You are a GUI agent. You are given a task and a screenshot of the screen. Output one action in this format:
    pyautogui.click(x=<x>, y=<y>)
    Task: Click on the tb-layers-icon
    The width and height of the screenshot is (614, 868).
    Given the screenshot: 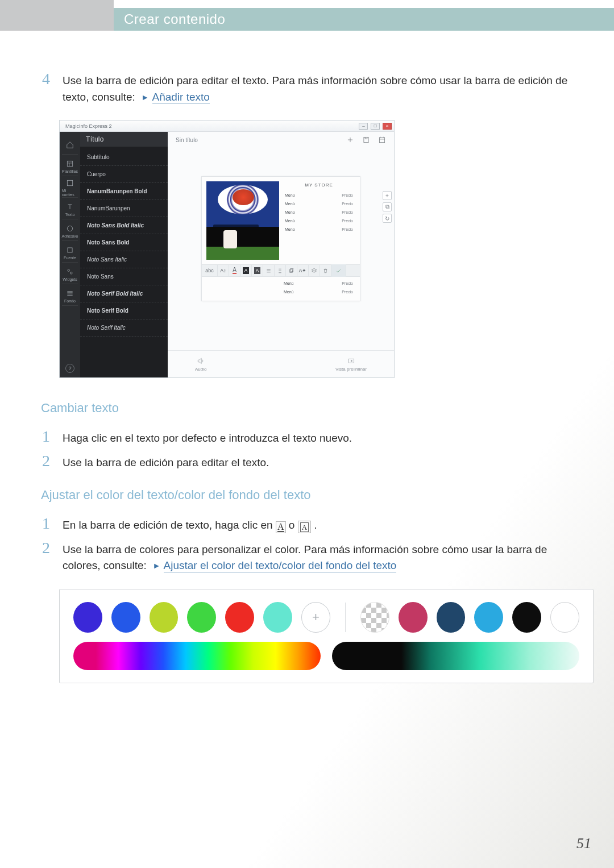 What is the action you would take?
    pyautogui.click(x=314, y=271)
    